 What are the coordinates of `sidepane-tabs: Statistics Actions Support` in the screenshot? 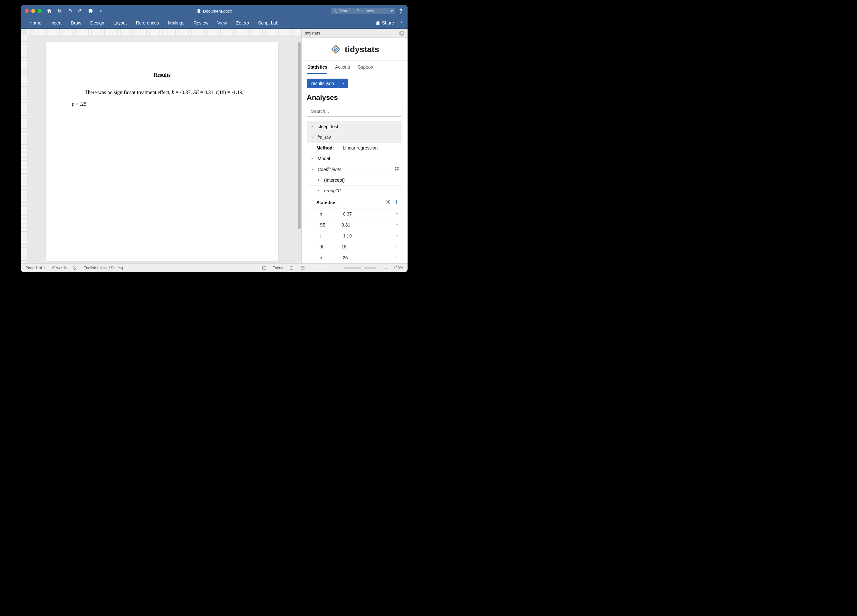 It's located at (354, 67).